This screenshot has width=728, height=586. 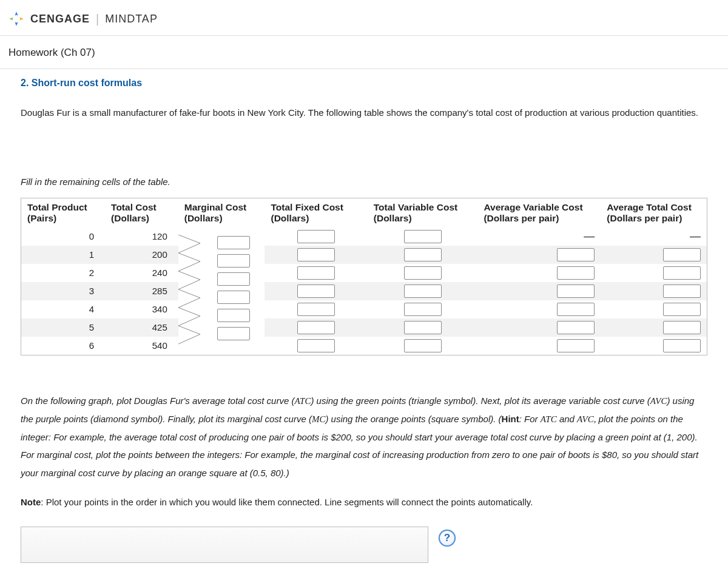 What do you see at coordinates (364, 237) in the screenshot?
I see `table-row: 0 120 —` at bounding box center [364, 237].